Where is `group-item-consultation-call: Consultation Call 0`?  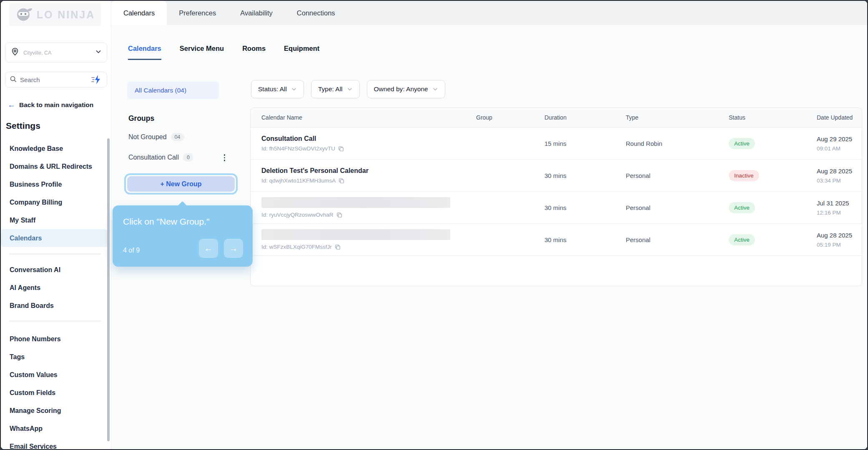
group-item-consultation-call: Consultation Call 0 is located at coordinates (183, 158).